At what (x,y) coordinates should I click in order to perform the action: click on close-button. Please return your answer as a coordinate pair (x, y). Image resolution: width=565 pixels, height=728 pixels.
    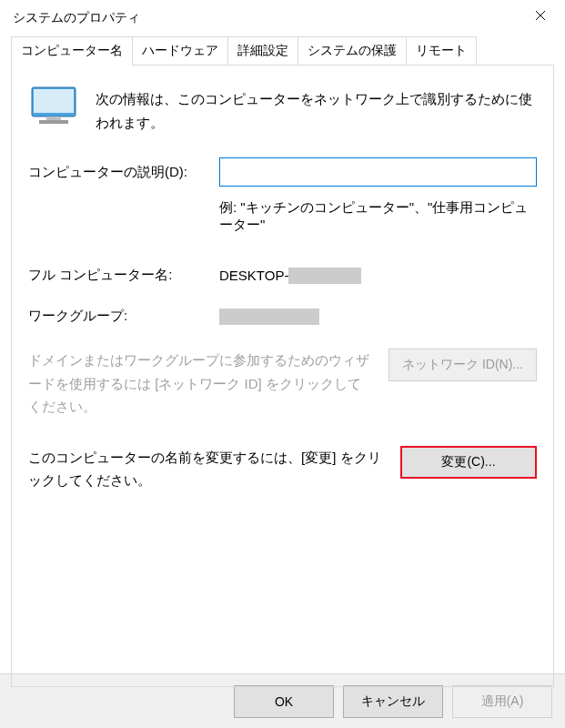
    Looking at the image, I should click on (540, 15).